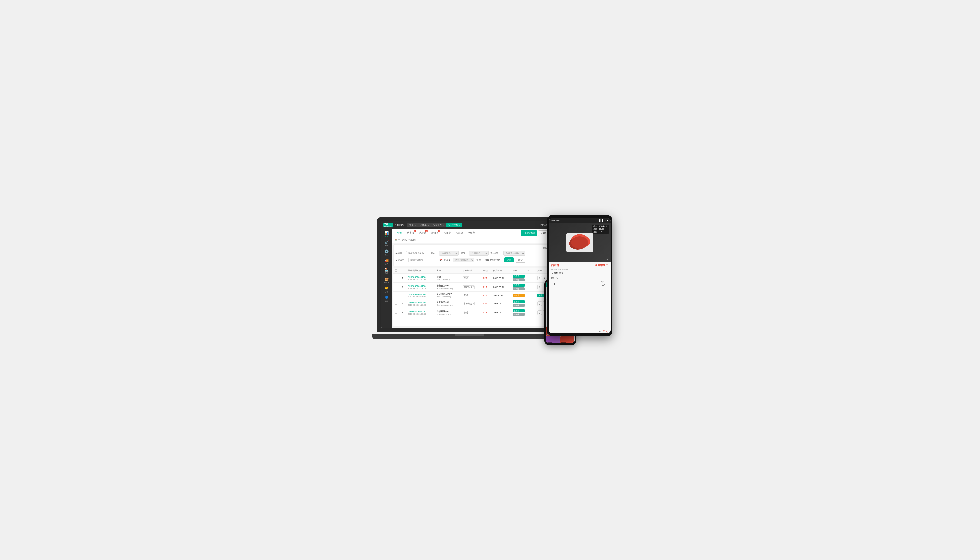 The width and height of the screenshot is (980, 560). What do you see at coordinates (459, 233) in the screenshot?
I see `sub-tab-completed: 已完成` at bounding box center [459, 233].